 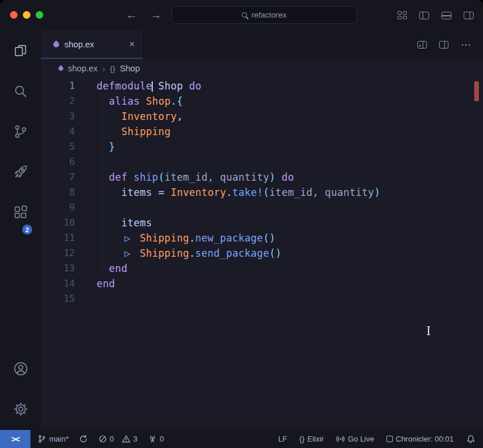 I want to click on branch-icon, so click(x=42, y=439).